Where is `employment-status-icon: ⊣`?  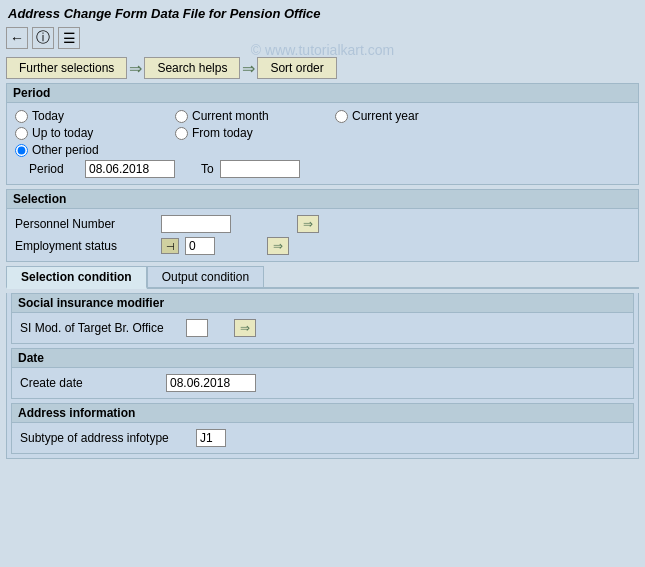
employment-status-icon: ⊣ is located at coordinates (170, 246).